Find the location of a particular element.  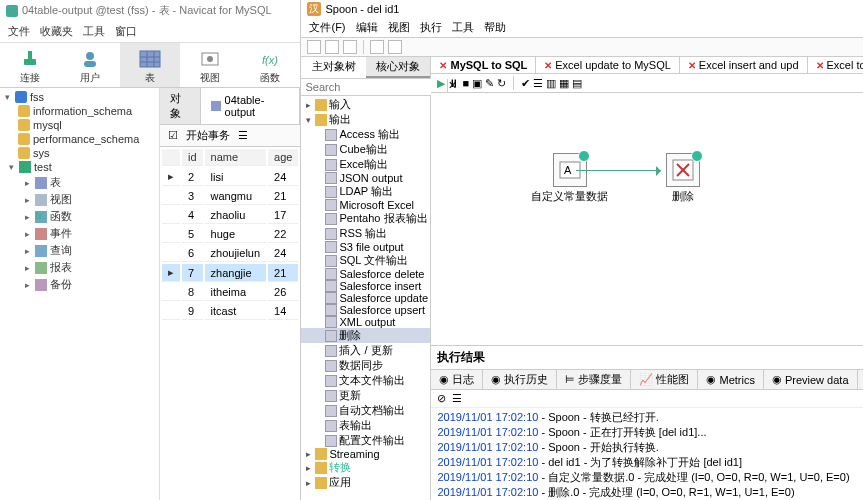

editor-tab: ✕Excel update to MySQL is located at coordinates (608, 65).